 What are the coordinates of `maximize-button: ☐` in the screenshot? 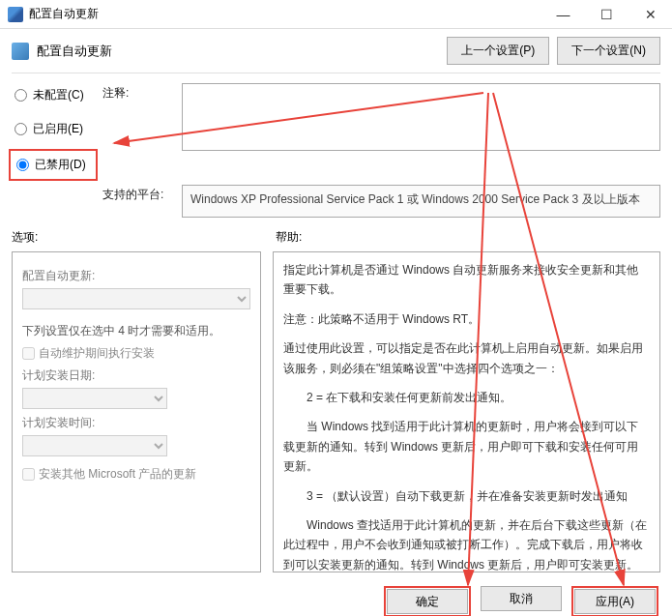 It's located at (607, 15).